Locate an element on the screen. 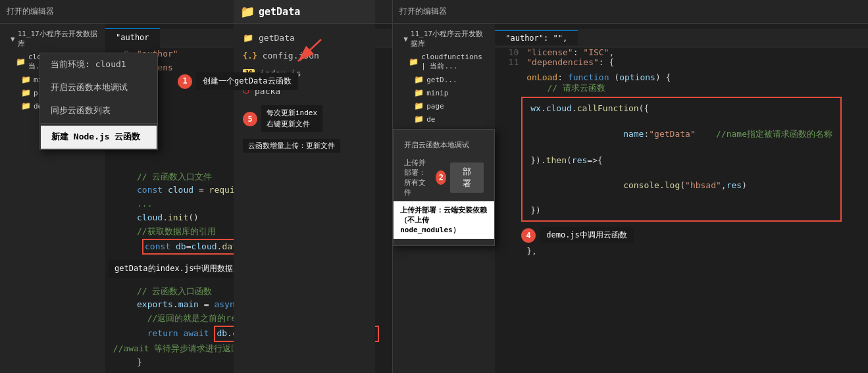  folder-icon: 📁 is located at coordinates (21, 62).